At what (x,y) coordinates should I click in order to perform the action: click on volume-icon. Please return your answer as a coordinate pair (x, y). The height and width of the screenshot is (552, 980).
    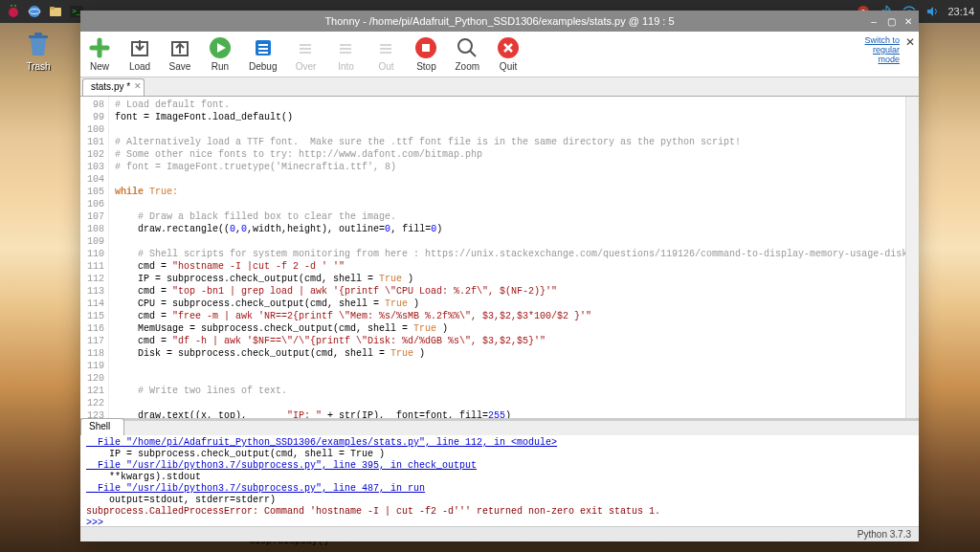
    Looking at the image, I should click on (932, 11).